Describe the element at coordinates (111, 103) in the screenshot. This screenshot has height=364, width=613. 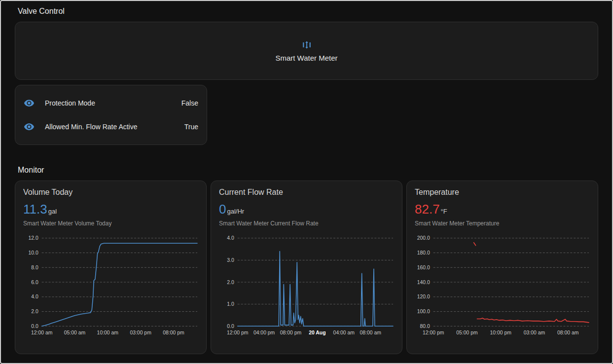
I see `attribute-row-protection-mode: Protection Mode False` at that location.